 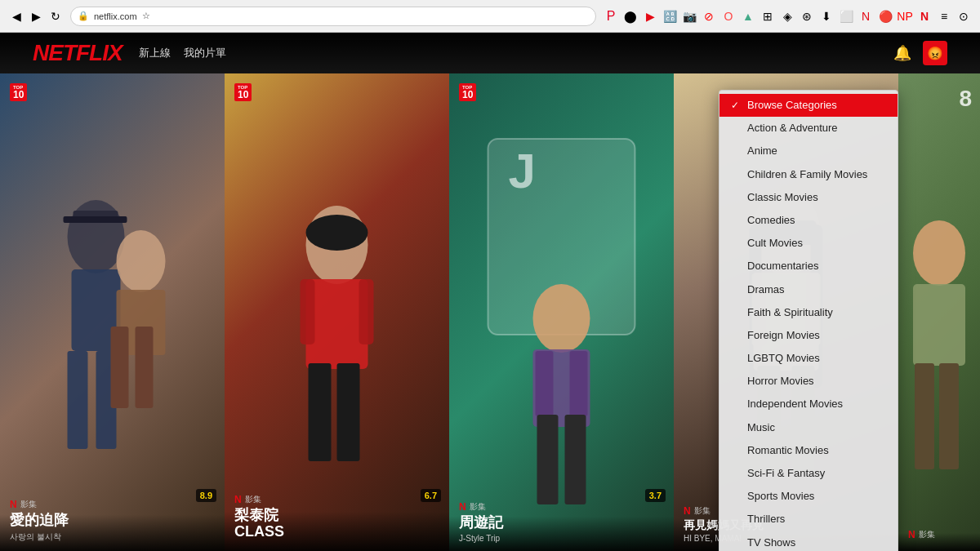 What do you see at coordinates (336, 524) in the screenshot?
I see `card-title-2: 梨泰院CLASS` at bounding box center [336, 524].